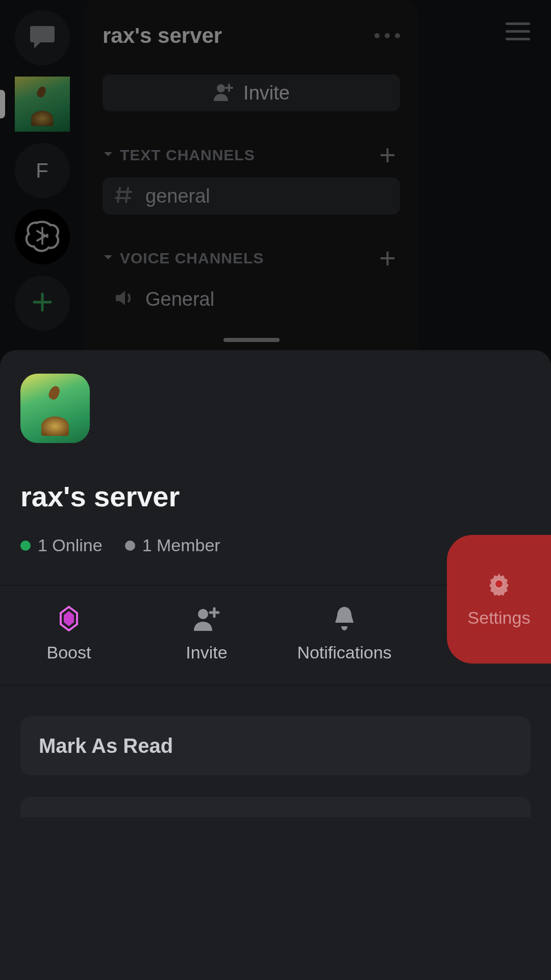 Image resolution: width=551 pixels, height=980 pixels. Describe the element at coordinates (276, 746) in the screenshot. I see `mark-as-read-button: Mark As Read` at that location.